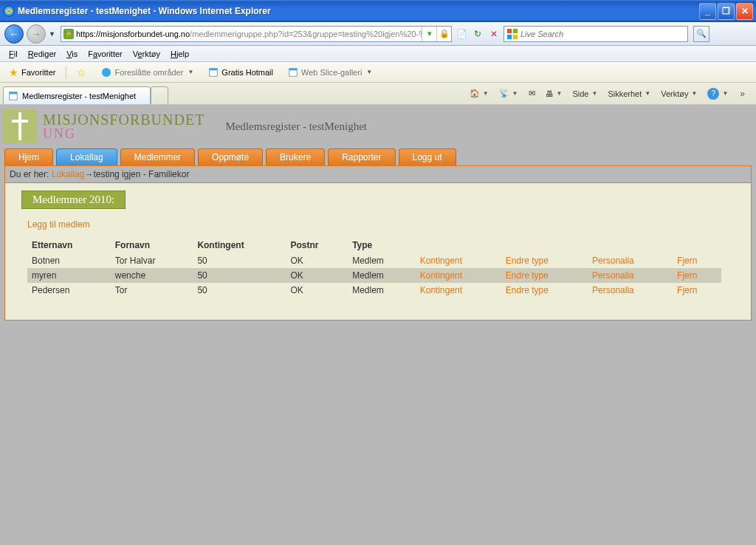 This screenshot has width=756, height=545. What do you see at coordinates (362, 157) in the screenshot?
I see `navtab-rapporter: Rapporter` at bounding box center [362, 157].